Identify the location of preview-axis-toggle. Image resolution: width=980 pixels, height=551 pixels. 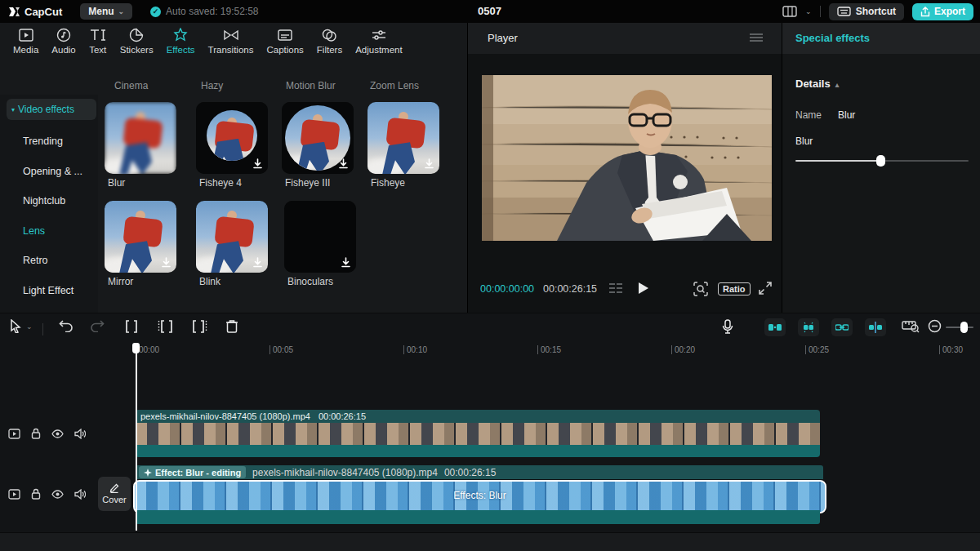
(875, 327).